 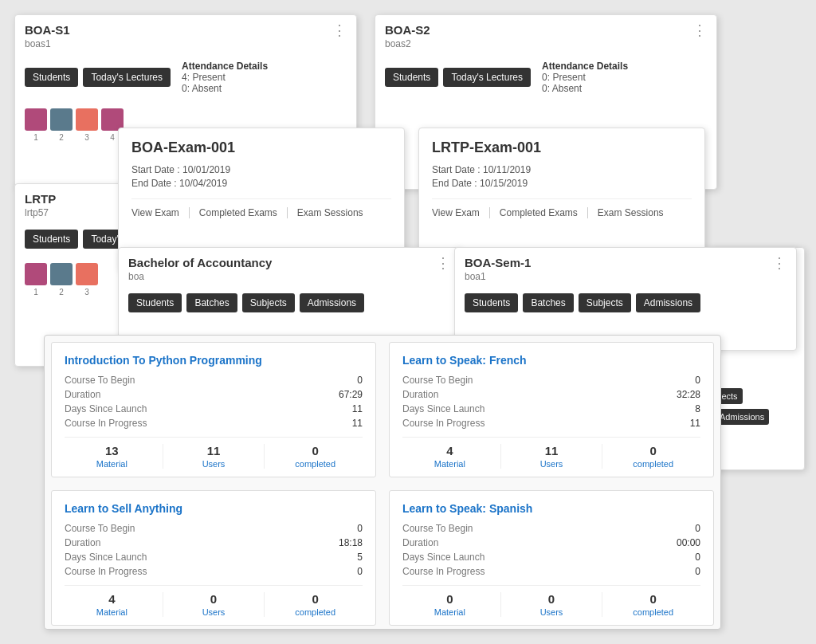 What do you see at coordinates (261, 148) in the screenshot?
I see `boa-exam-title: BOA-Exam-001` at bounding box center [261, 148].